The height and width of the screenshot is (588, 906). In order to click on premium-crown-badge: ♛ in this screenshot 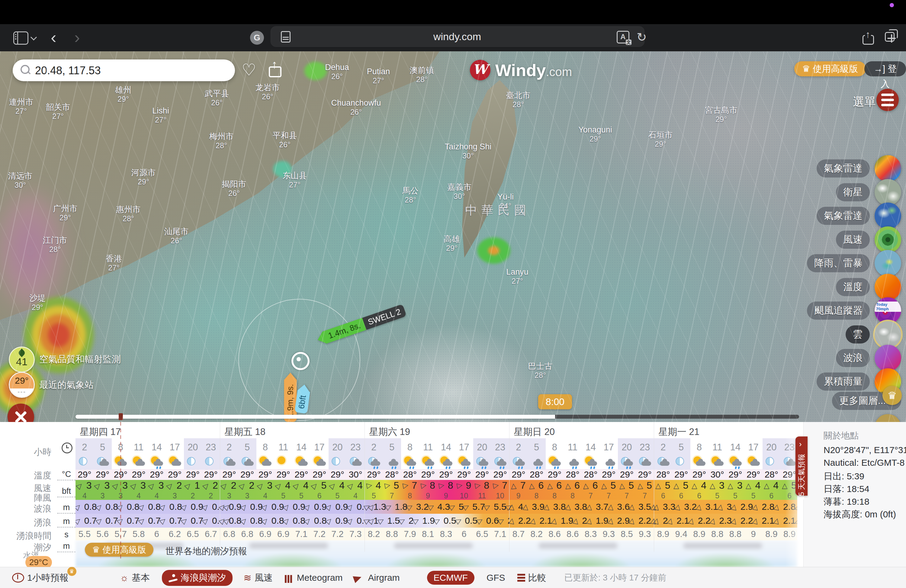, I will do `click(892, 395)`.